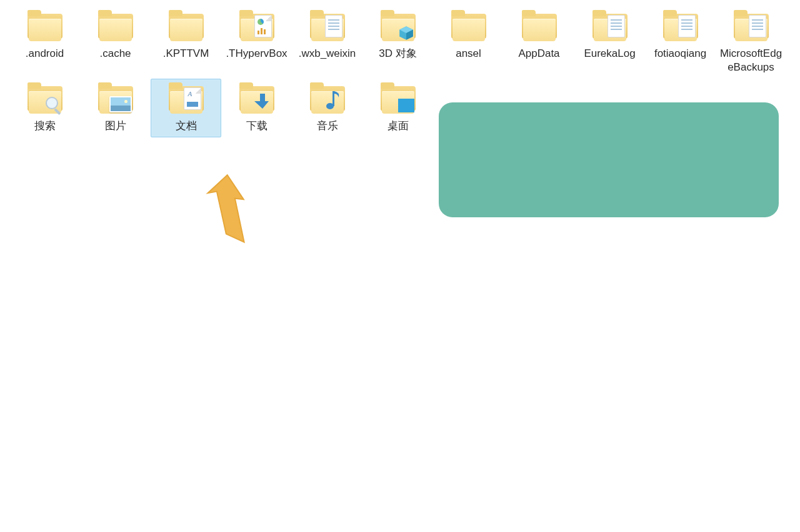 The width and height of the screenshot is (800, 532). What do you see at coordinates (469, 54) in the screenshot?
I see `folder-label: ansel` at bounding box center [469, 54].